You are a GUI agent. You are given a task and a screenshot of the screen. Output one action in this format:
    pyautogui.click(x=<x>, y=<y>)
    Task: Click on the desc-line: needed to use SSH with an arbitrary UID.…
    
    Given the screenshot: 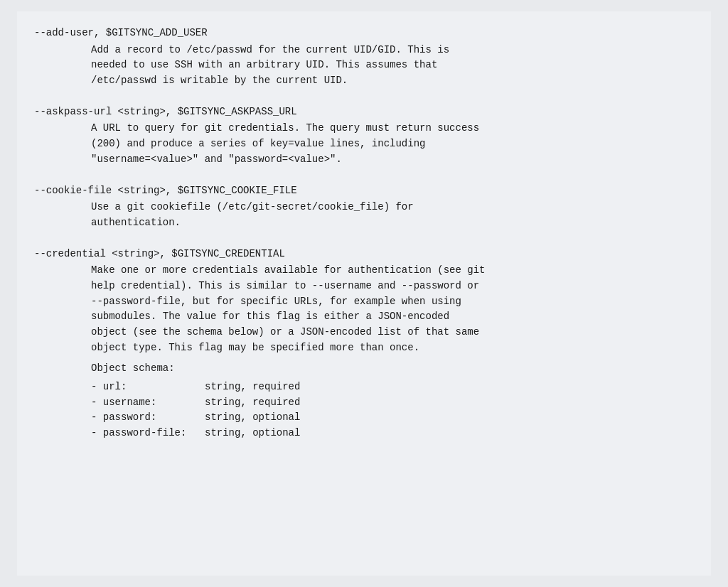 What is the action you would take?
    pyautogui.click(x=392, y=65)
    